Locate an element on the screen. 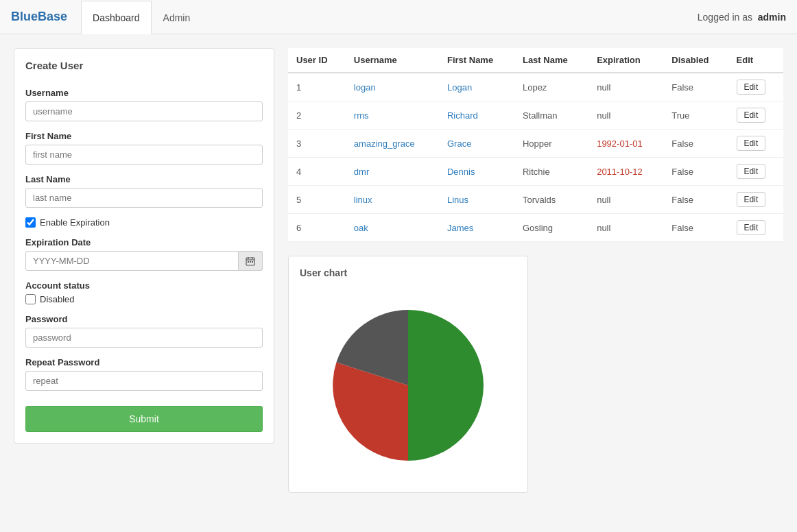 The image size is (797, 532). username-label: Username is located at coordinates (144, 93).